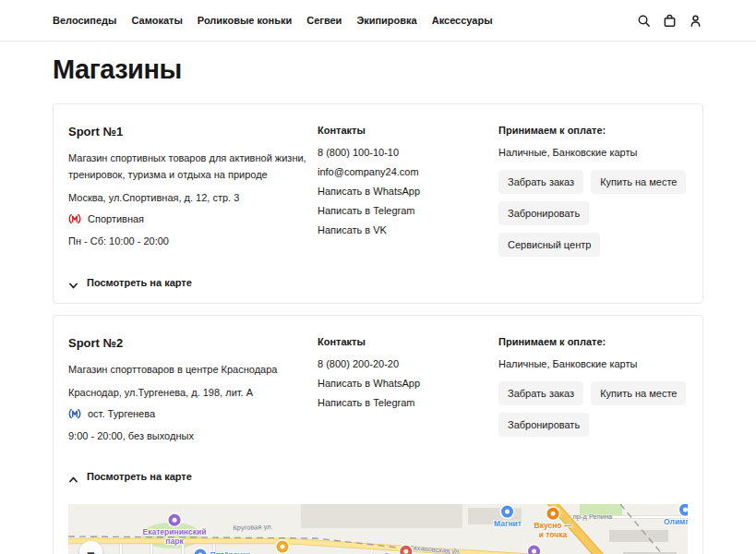 The height and width of the screenshot is (554, 756). What do you see at coordinates (193, 392) in the screenshot?
I see `store-address: Краснодар, ул.Тургенева, д. 198, лит. А` at bounding box center [193, 392].